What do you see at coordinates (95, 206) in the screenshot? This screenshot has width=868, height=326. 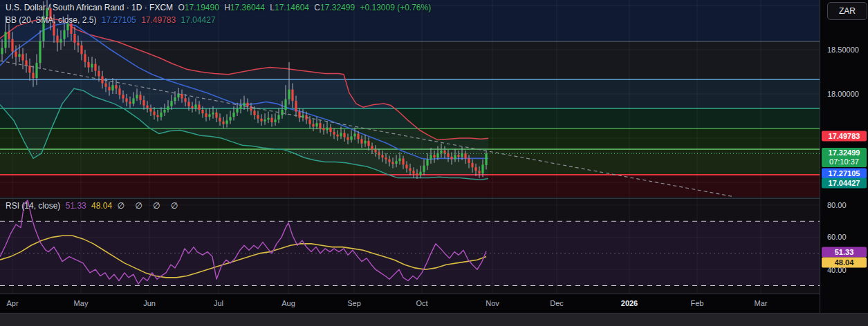 I see `rsi-legend-row: RSI (14, close) 51.33 48.04 ∅ ∅ ∅ ∅` at bounding box center [95, 206].